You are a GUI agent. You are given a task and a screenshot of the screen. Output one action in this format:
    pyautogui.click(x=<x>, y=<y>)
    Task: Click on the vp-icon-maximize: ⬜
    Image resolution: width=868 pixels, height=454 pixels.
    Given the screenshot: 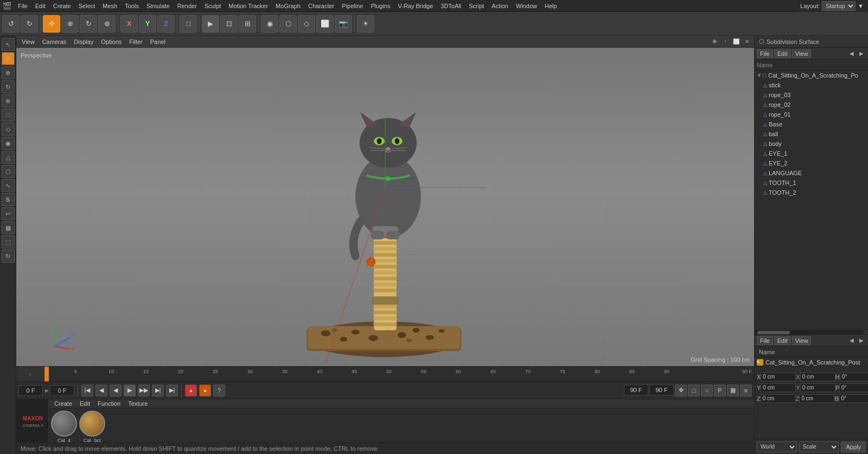 What is the action you would take?
    pyautogui.click(x=736, y=42)
    